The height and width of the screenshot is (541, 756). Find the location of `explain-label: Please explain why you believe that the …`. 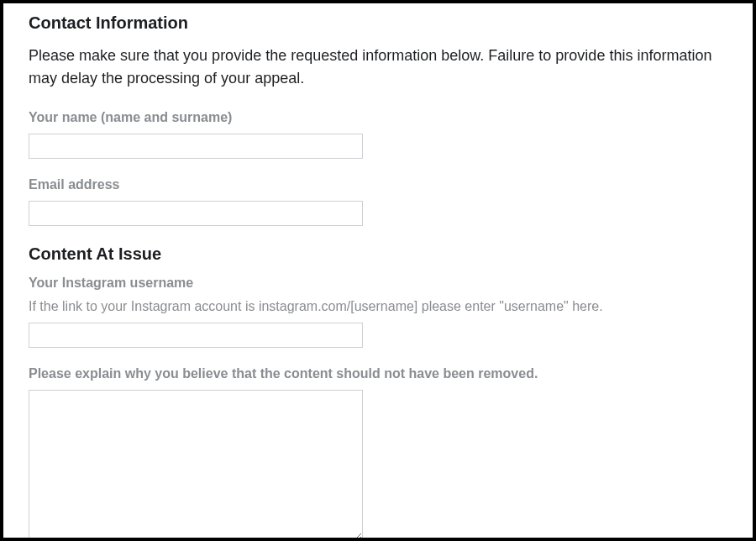

explain-label: Please explain why you believe that the … is located at coordinates (378, 374).